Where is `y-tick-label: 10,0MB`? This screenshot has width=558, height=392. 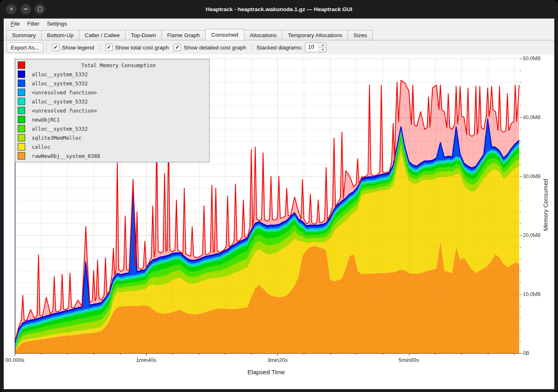
y-tick-label: 10,0MB is located at coordinates (532, 294).